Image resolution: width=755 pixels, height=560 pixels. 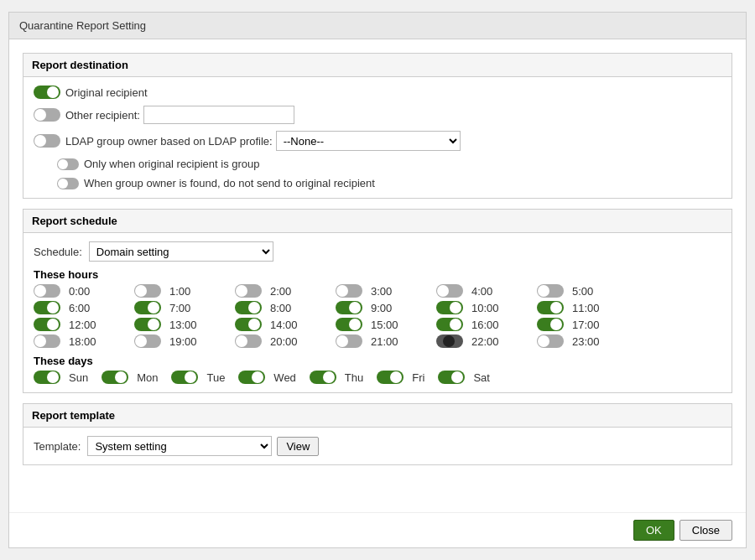 I want to click on other-recipient-toggle, so click(x=47, y=115).